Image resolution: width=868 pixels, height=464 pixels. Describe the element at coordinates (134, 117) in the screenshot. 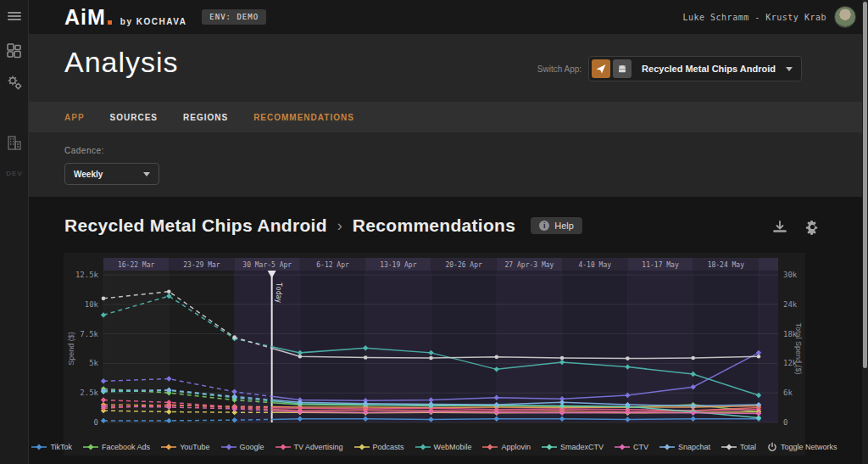

I see `tab-sources: SOURCES` at that location.